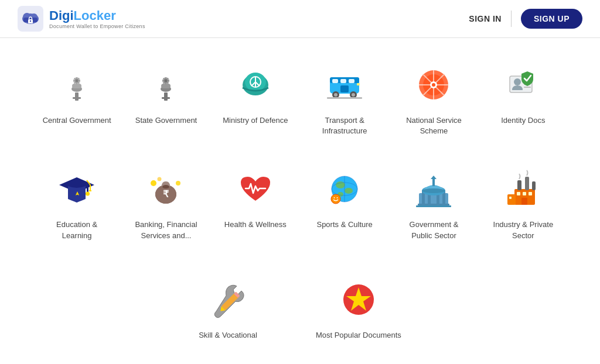 Image resolution: width=600 pixels, height=364 pixels. I want to click on central-government-icon, so click(77, 85).